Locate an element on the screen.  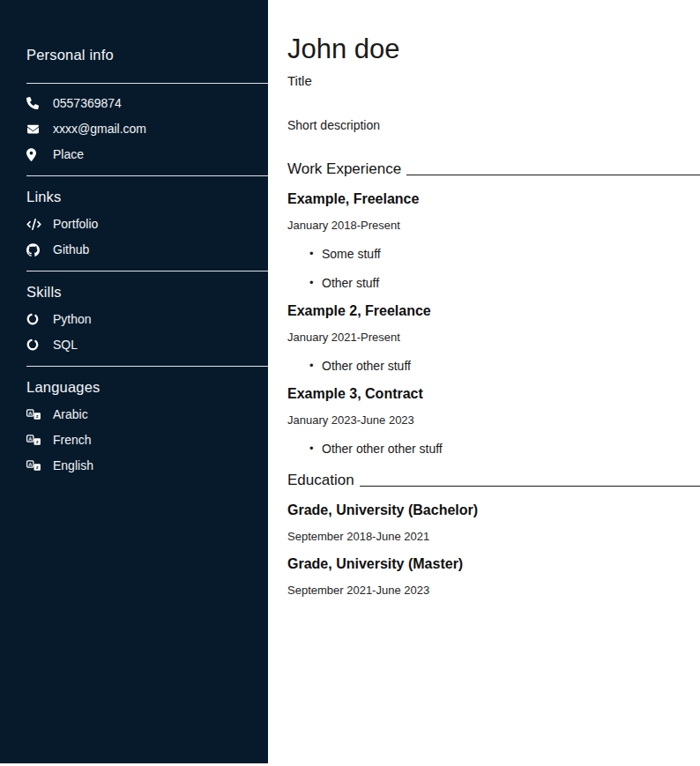
github-label: Github is located at coordinates (71, 249).